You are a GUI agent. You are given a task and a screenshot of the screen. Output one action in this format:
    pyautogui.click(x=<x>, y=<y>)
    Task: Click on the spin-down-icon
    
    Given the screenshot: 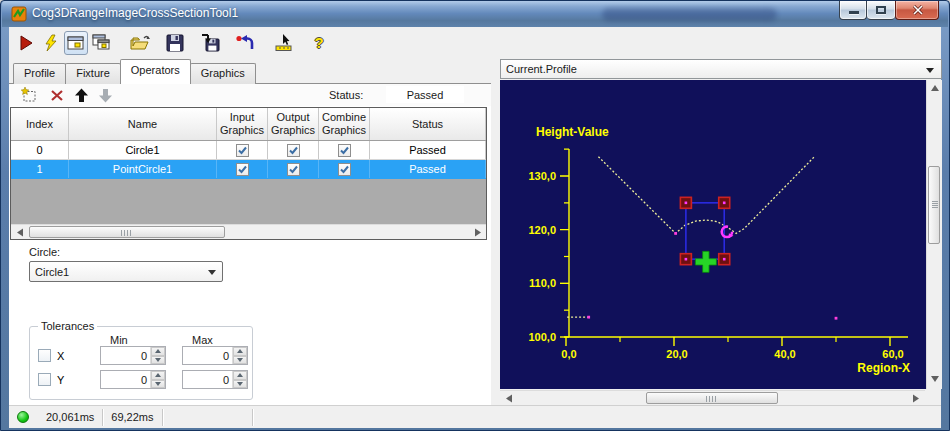 What is the action you would take?
    pyautogui.click(x=240, y=384)
    